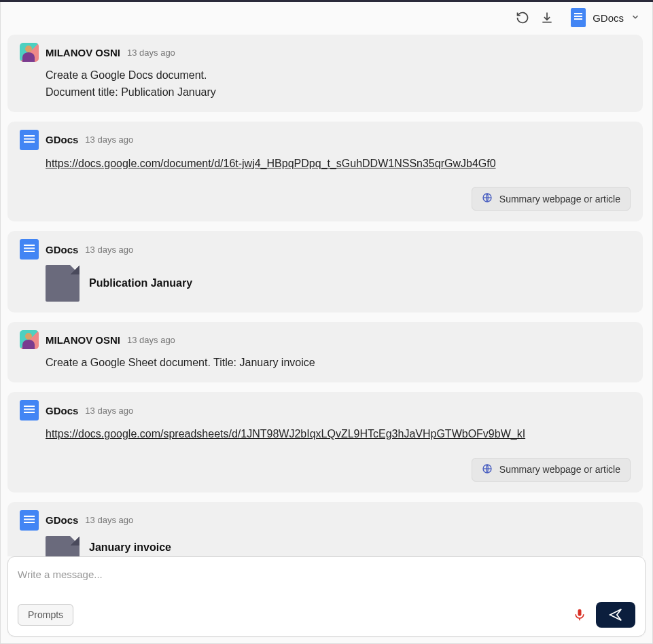 The width and height of the screenshot is (653, 644). I want to click on document-link: https://docs.google.com/document/d/16t-j…, so click(270, 163).